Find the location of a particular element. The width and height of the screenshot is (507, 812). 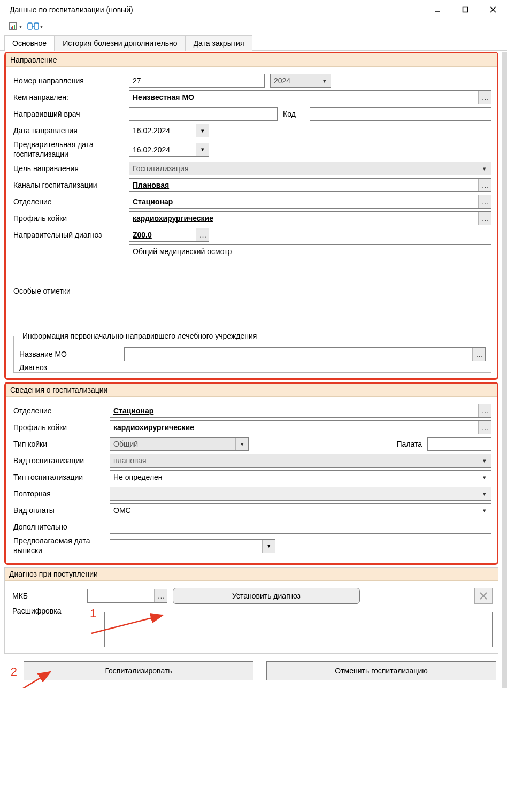

mkb-value is located at coordinates (121, 596).